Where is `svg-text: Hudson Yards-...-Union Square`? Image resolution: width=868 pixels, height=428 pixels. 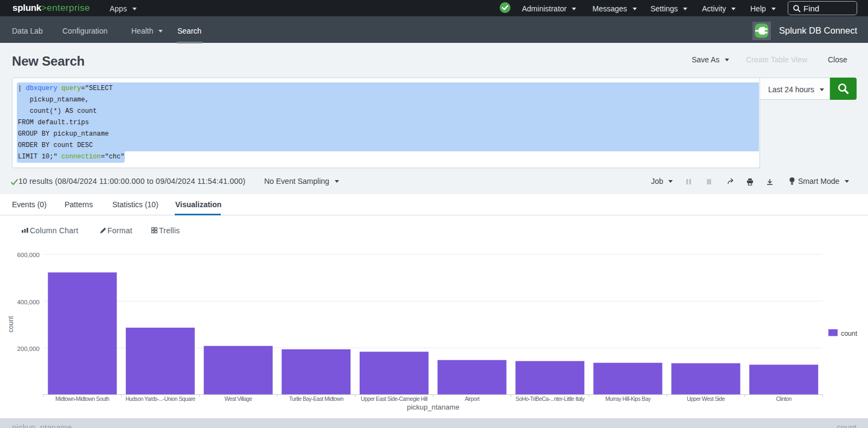 svg-text: Hudson Yards-...-Union Square is located at coordinates (161, 399).